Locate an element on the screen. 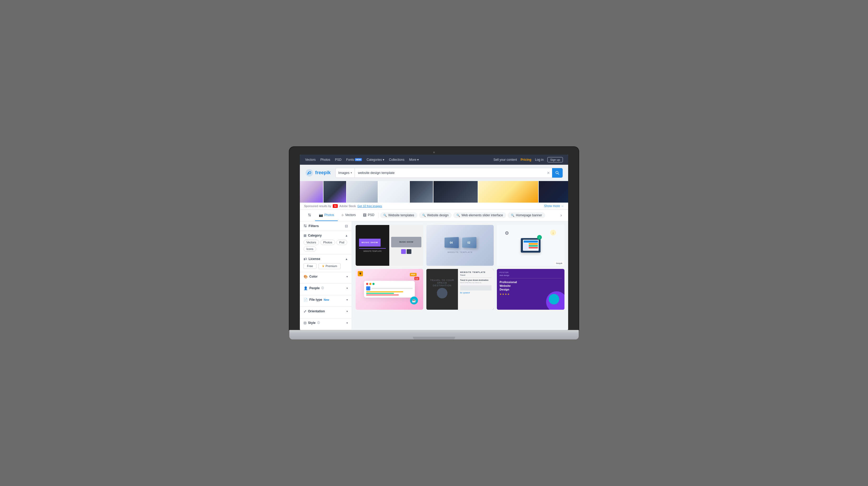  license-chevron-icon: ▲ is located at coordinates (346, 259).